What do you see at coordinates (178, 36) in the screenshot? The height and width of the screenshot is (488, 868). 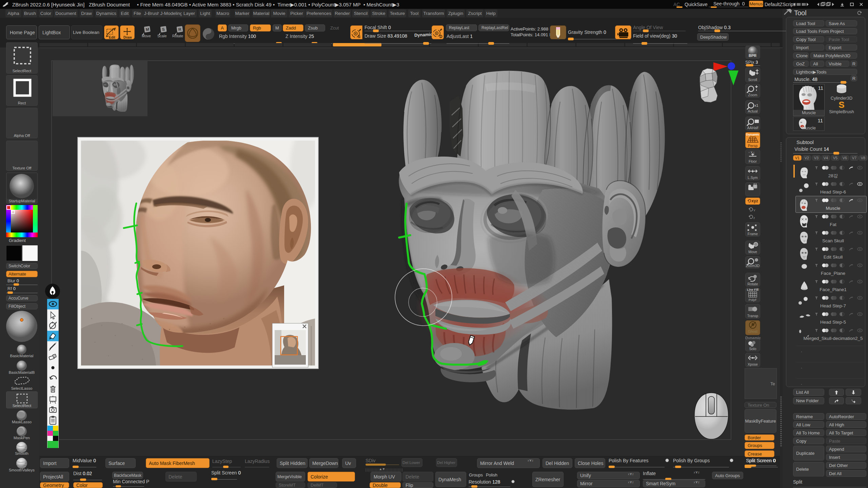 I see `svg-text: Rotate` at bounding box center [178, 36].